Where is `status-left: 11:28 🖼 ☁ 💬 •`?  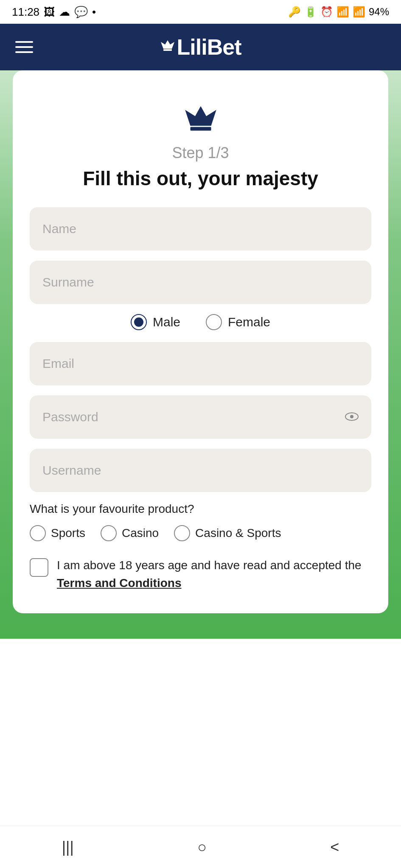 status-left: 11:28 🖼 ☁ 💬 • is located at coordinates (54, 12).